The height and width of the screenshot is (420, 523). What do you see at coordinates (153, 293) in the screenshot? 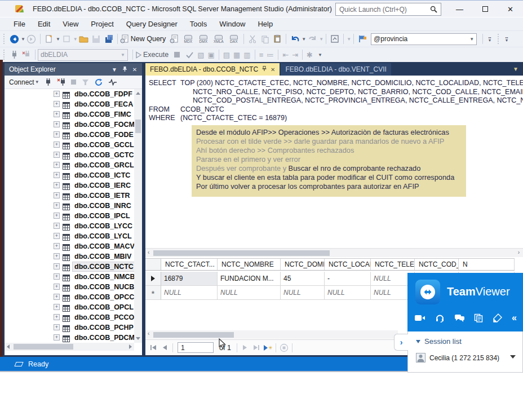
I see `row-selector: *` at bounding box center [153, 293].